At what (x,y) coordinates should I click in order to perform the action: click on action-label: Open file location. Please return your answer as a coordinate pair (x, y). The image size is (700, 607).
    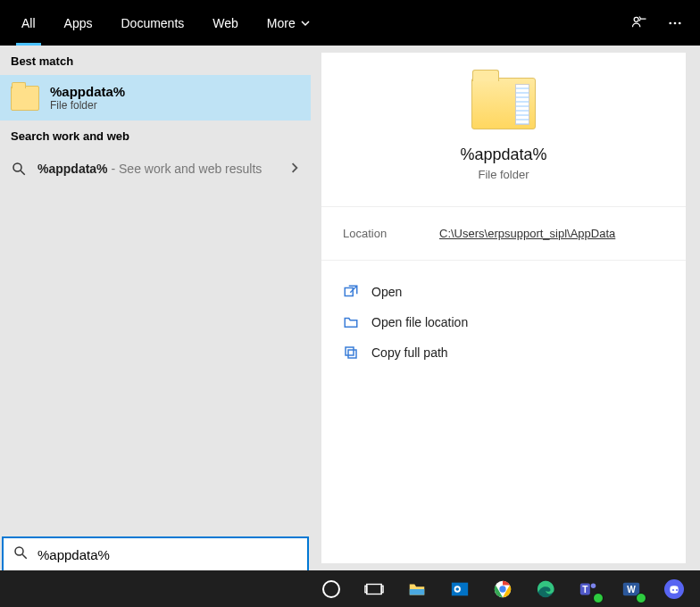
    Looking at the image, I should click on (420, 322).